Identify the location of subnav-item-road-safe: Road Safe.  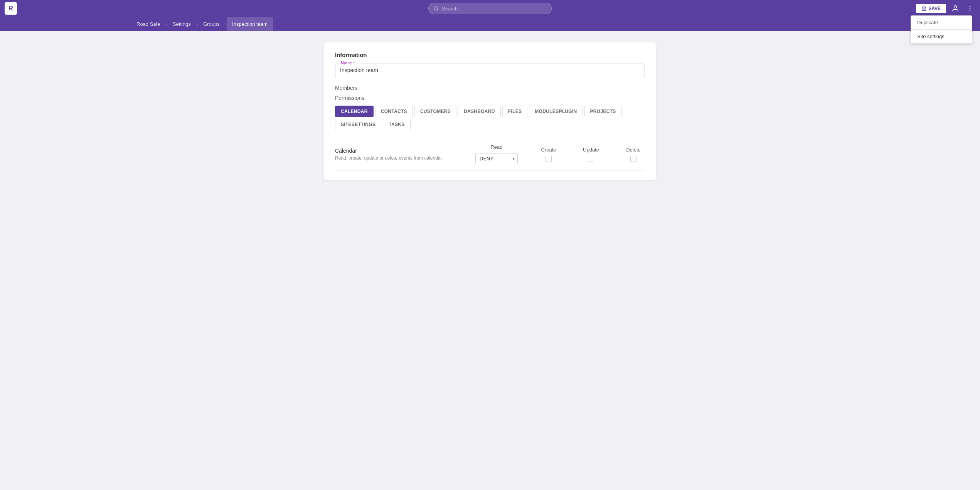
(148, 24).